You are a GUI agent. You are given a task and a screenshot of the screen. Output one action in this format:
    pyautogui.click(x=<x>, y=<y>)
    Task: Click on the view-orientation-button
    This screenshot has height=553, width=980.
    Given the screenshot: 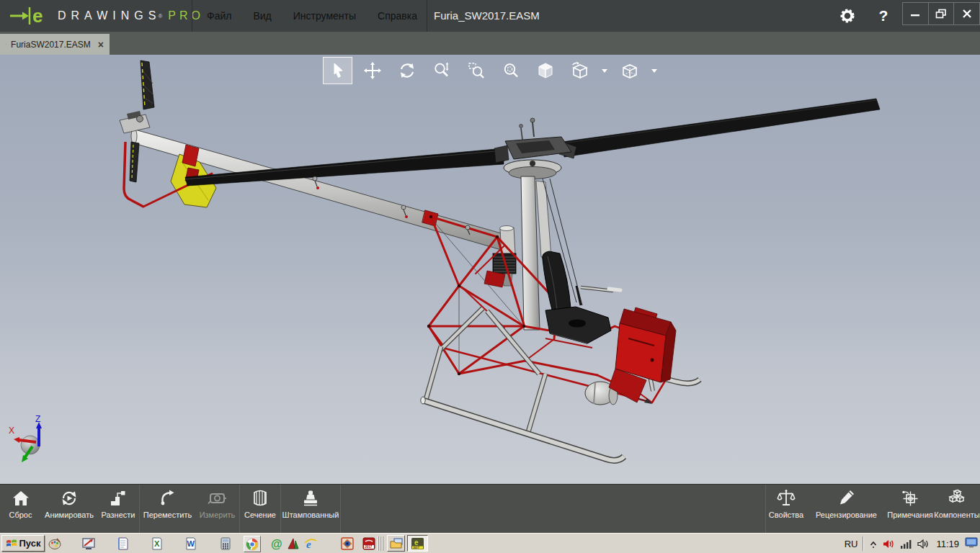 What is the action you would take?
    pyautogui.click(x=579, y=71)
    